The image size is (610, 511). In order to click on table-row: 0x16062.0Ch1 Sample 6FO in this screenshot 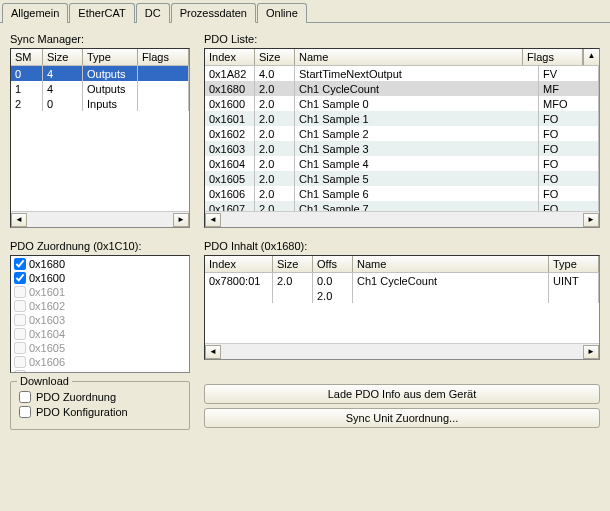, I will do `click(402, 194)`.